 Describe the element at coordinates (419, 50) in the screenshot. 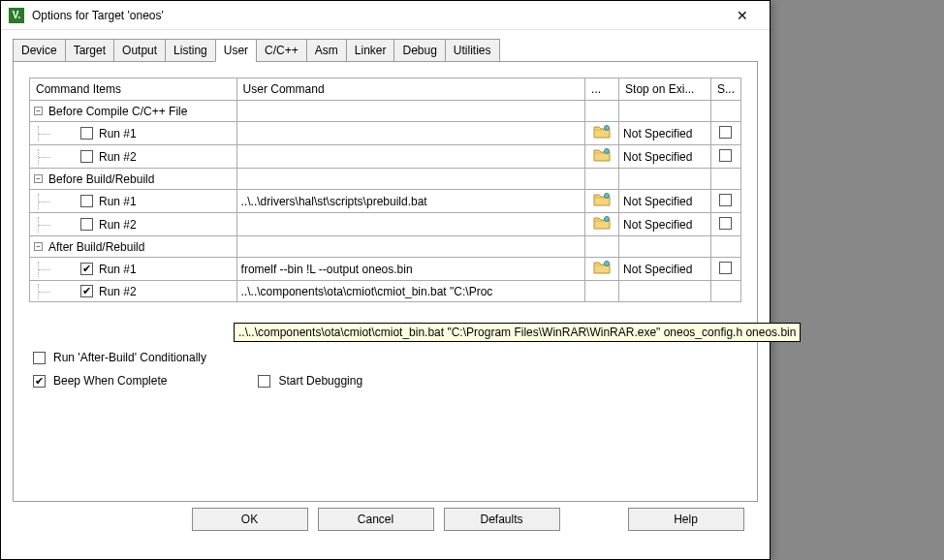

I see `tab-debug: Debug` at that location.